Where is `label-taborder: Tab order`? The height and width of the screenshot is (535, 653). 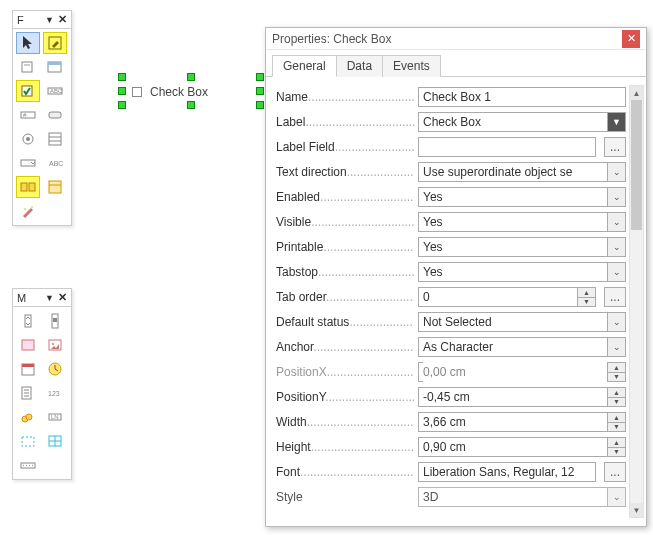 label-taborder: Tab order is located at coordinates (345, 297).